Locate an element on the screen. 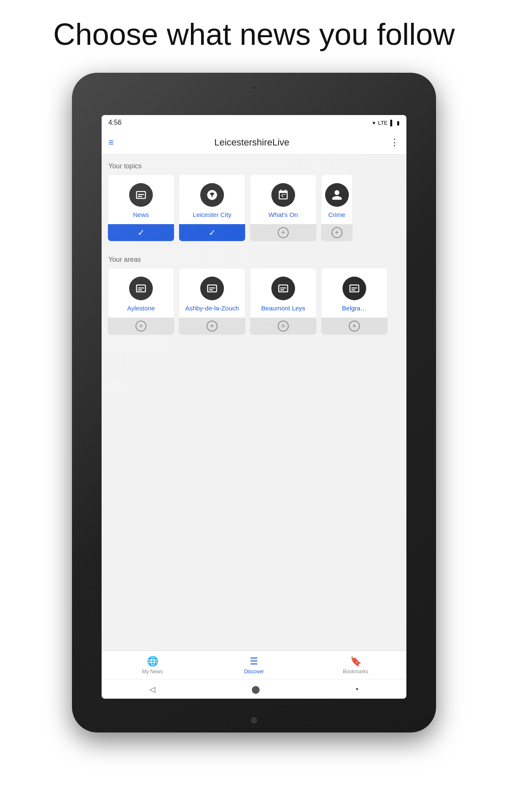 This screenshot has height=812, width=508. topic-card-crime: Crime + is located at coordinates (337, 208).